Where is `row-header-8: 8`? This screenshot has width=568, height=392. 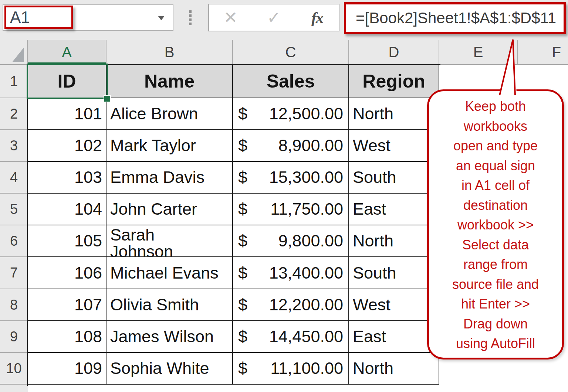
row-header-8: 8 is located at coordinates (14, 305).